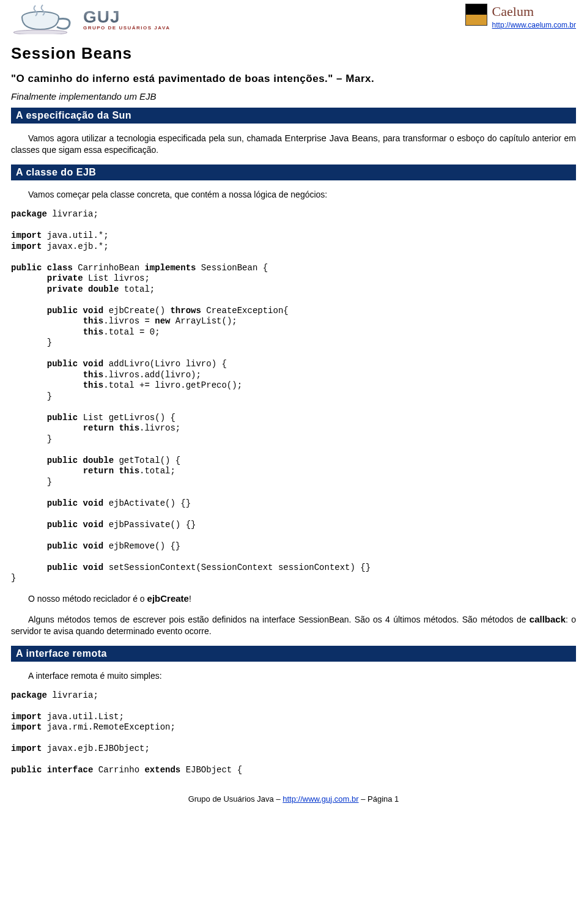  I want to click on section-bar-classe: A classe do EJB, so click(294, 172).